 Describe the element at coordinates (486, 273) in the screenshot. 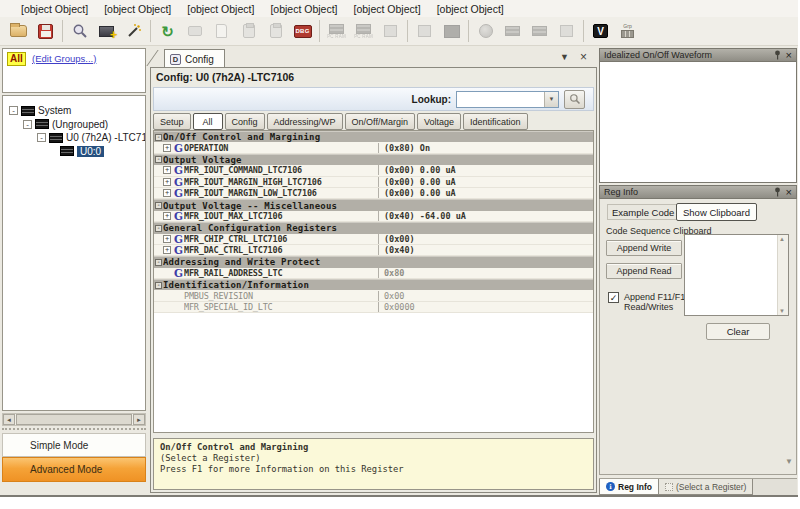

I see `register-value: 0x80` at that location.